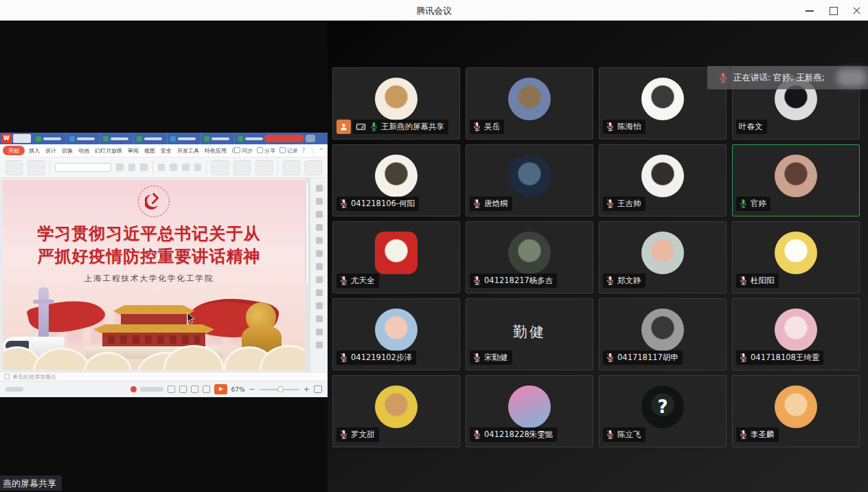  What do you see at coordinates (84, 151) in the screenshot?
I see `wps-menu-item: 动画` at bounding box center [84, 151].